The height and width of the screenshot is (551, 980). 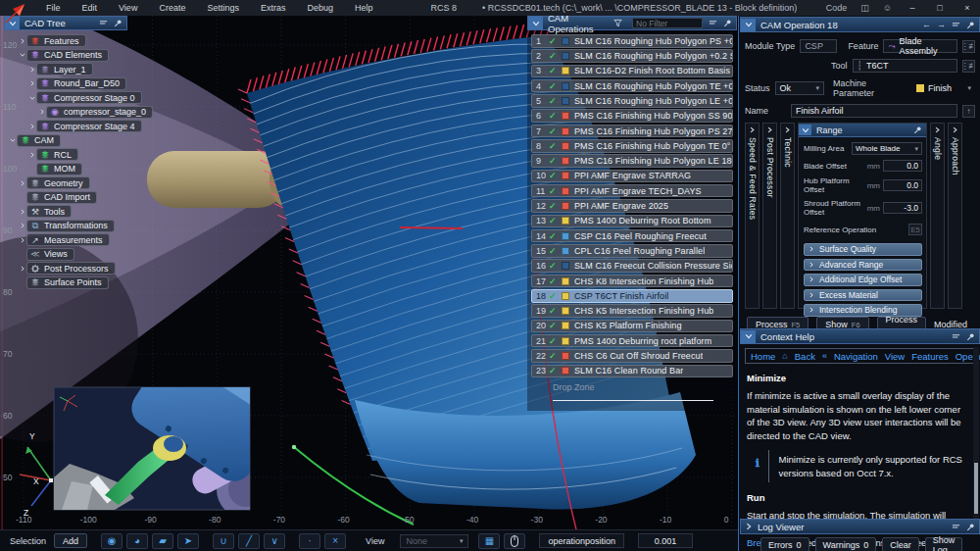 I want to click on select-sphere-icon: ◕, so click(x=137, y=541).